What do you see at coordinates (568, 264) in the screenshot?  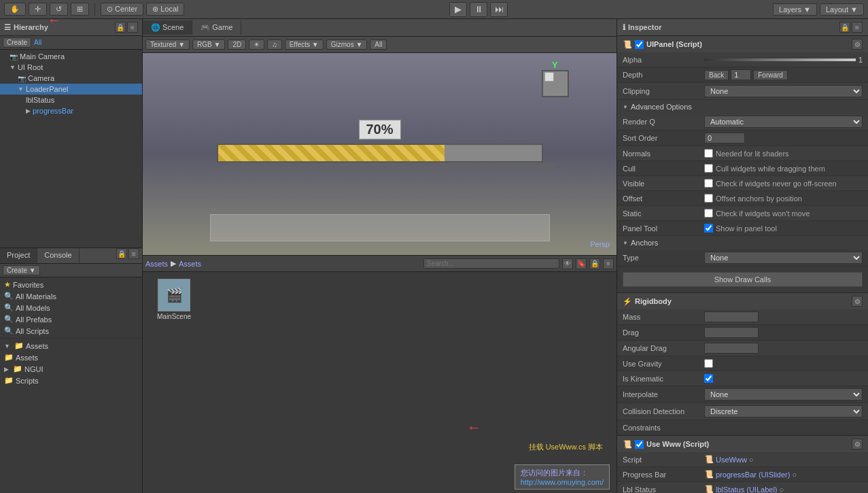 I see `eye-button: 👁` at bounding box center [568, 264].